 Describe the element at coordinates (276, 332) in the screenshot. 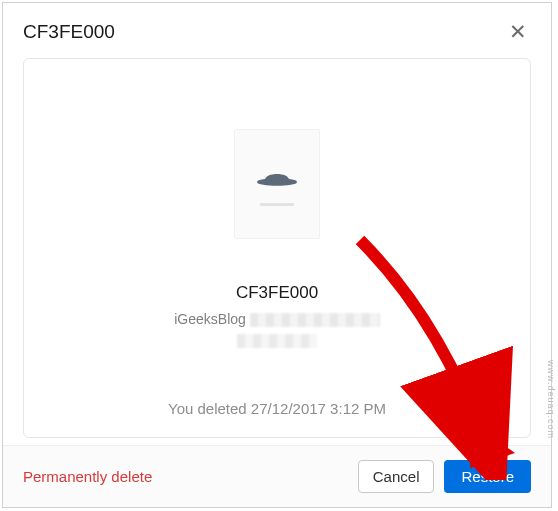

I see `file-meta: iGeeksBlog` at that location.